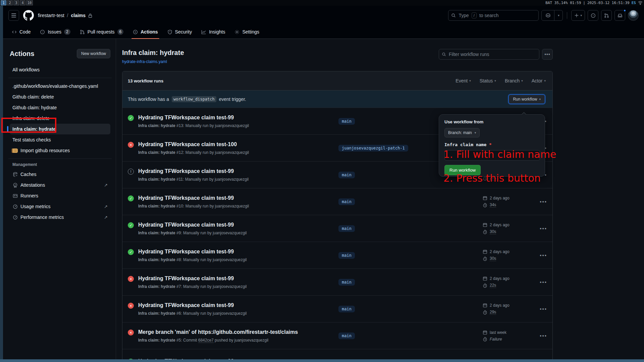 Image resolution: width=644 pixels, height=362 pixels. Describe the element at coordinates (55, 32) in the screenshot. I see `tab-issues: Issues2` at that location.